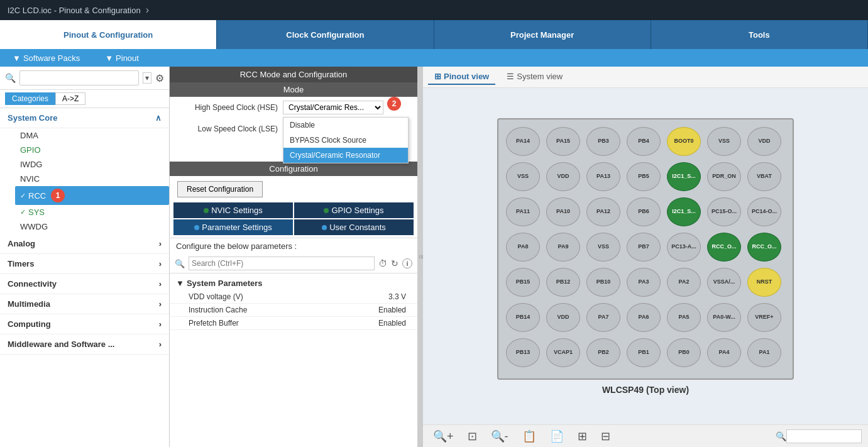  Describe the element at coordinates (563, 212) in the screenshot. I see `pin-pa10: PA10` at that location.